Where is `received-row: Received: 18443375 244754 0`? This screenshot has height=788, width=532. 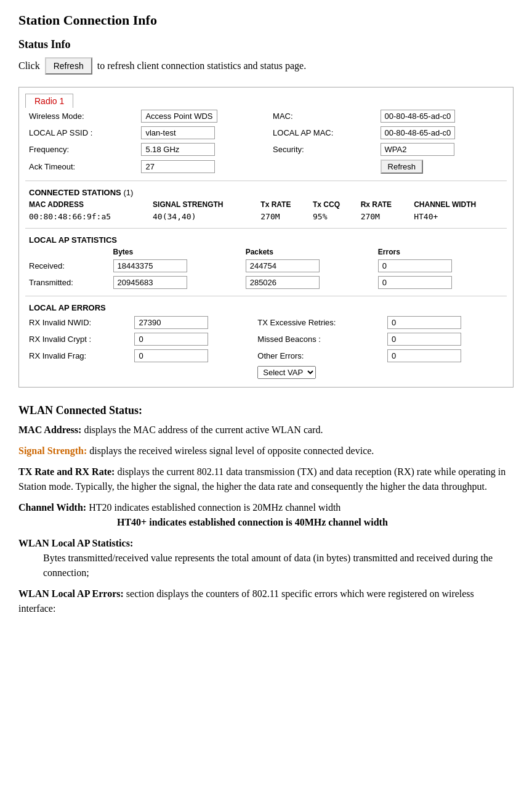 received-row: Received: 18443375 244754 0 is located at coordinates (266, 266).